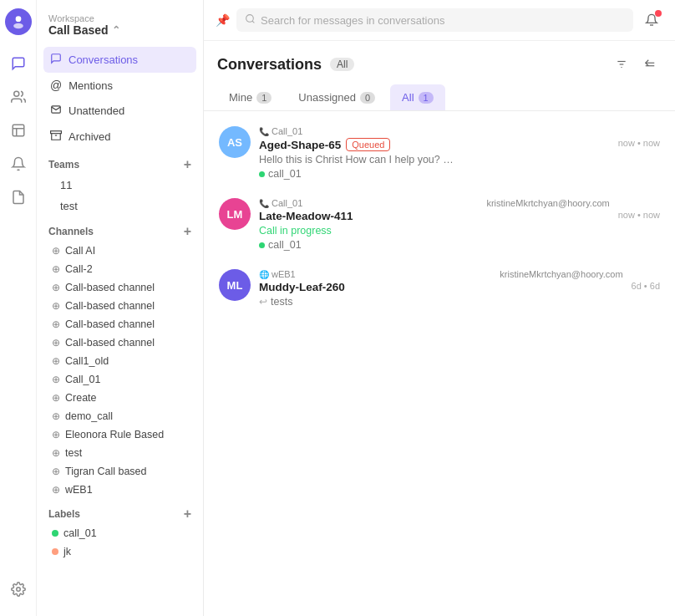 This screenshot has height=616, width=675. What do you see at coordinates (222, 20) in the screenshot?
I see `pin-icon: 📌` at bounding box center [222, 20].